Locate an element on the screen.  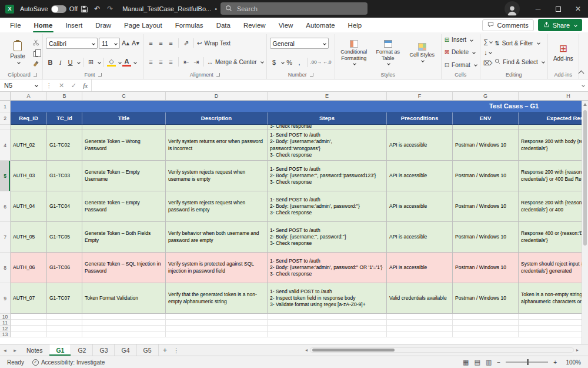
vertical-scrollbar is located at coordinates (584, 223).